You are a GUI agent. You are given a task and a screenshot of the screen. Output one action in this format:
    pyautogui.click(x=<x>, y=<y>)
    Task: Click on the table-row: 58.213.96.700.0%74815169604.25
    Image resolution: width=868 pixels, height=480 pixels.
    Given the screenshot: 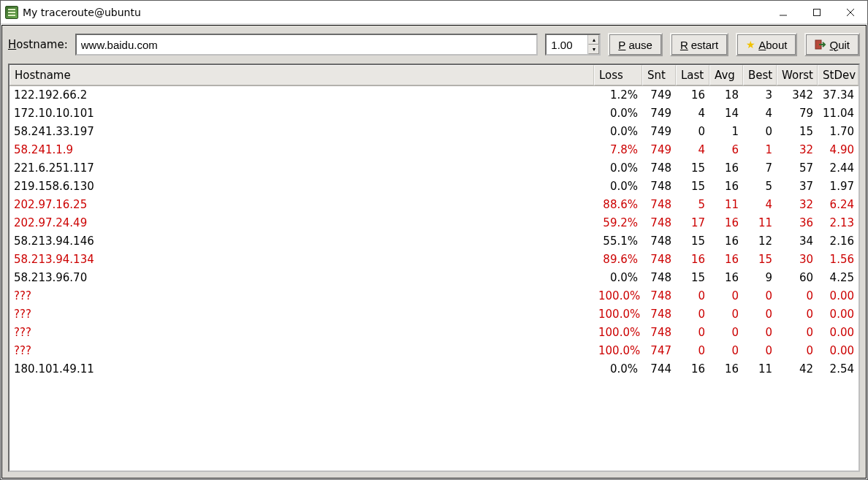 What is the action you would take?
    pyautogui.click(x=434, y=278)
    